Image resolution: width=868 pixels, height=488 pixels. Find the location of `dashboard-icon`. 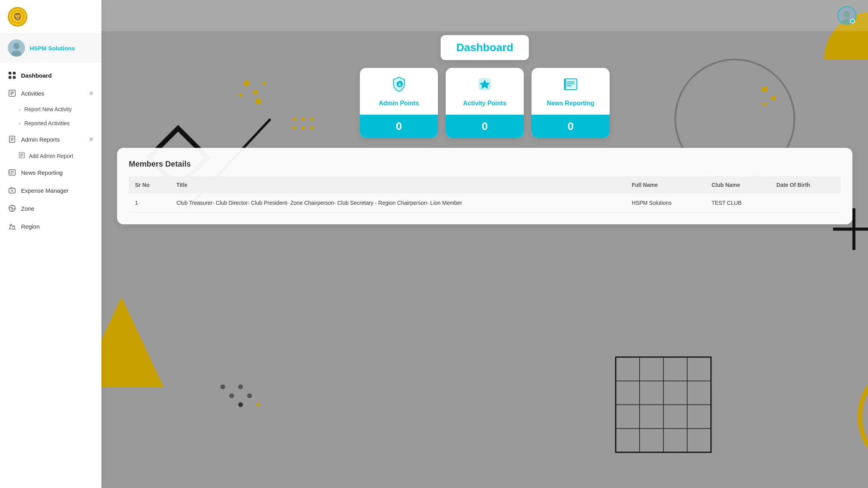

dashboard-icon is located at coordinates (12, 75).